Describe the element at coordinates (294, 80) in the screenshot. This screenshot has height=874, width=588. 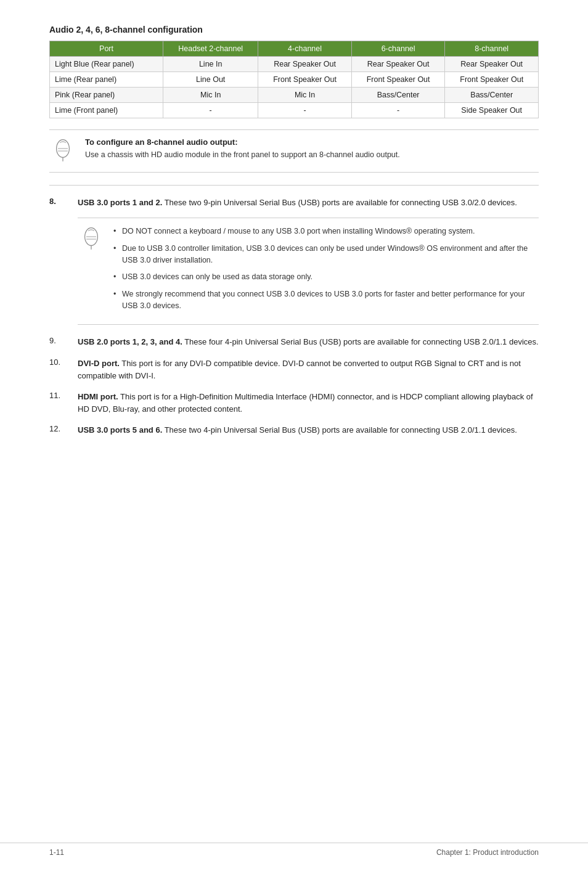
I see `audio-config-table: Port Headset 2-channel 4-channel 6-chann…` at that location.